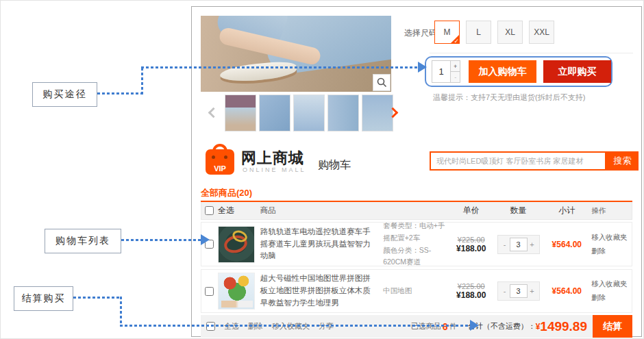 The width and height of the screenshot is (644, 339). I want to click on size-option-m: M ✓, so click(447, 32).